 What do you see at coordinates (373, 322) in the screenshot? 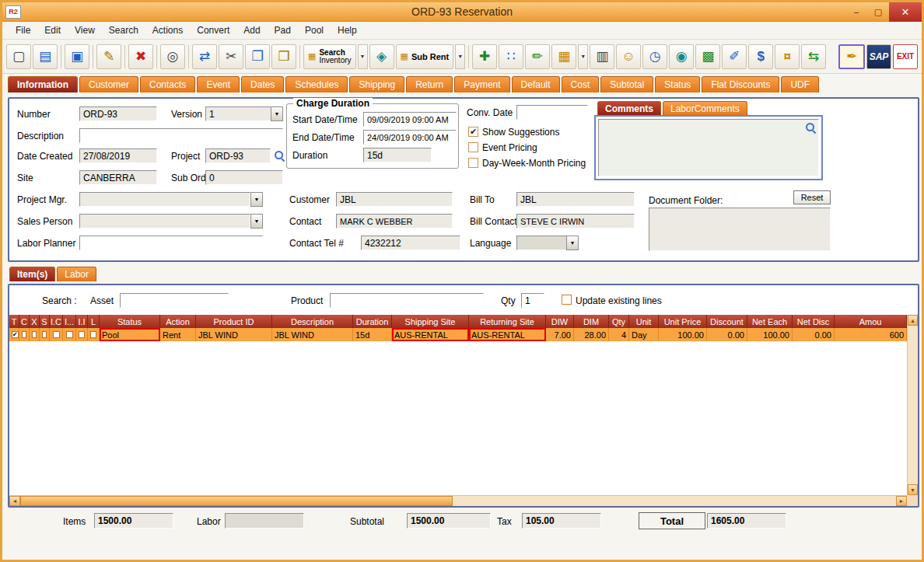
I see `col-header-duration: Duration` at bounding box center [373, 322].